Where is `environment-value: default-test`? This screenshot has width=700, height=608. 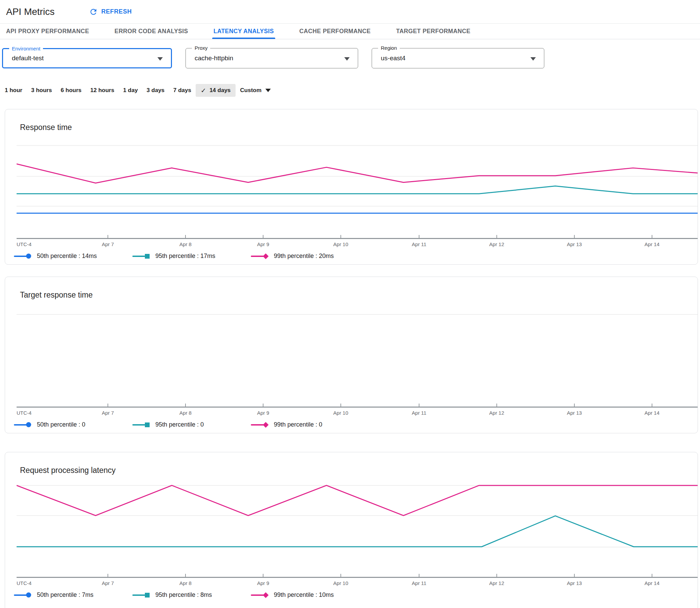 environment-value: default-test is located at coordinates (28, 58).